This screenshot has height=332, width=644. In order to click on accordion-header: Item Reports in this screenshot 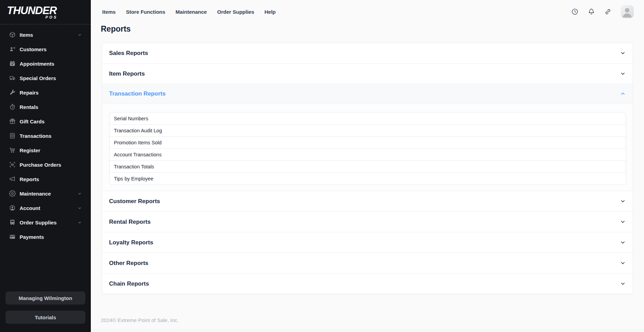, I will do `click(367, 74)`.